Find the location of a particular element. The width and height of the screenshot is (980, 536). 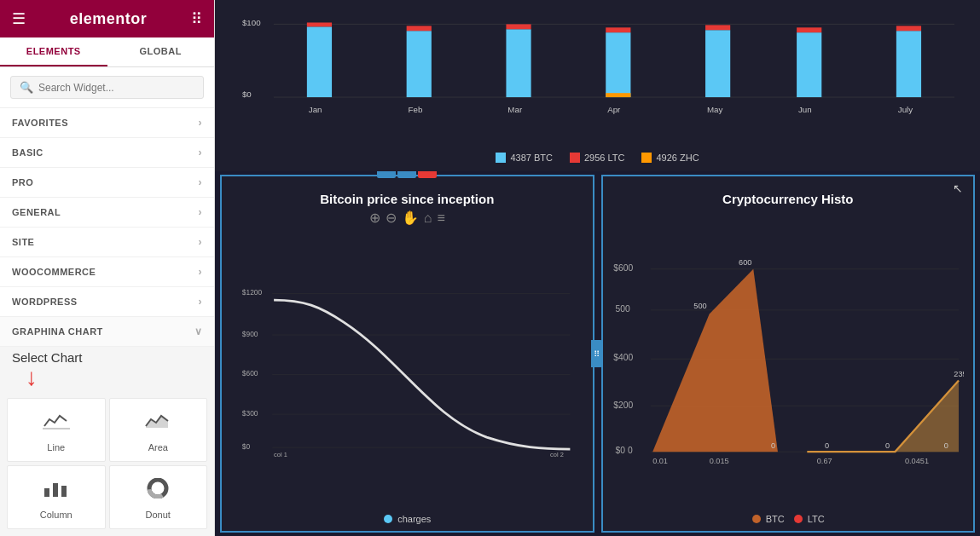

zoom-in-btn: ⊕ is located at coordinates (375, 218).